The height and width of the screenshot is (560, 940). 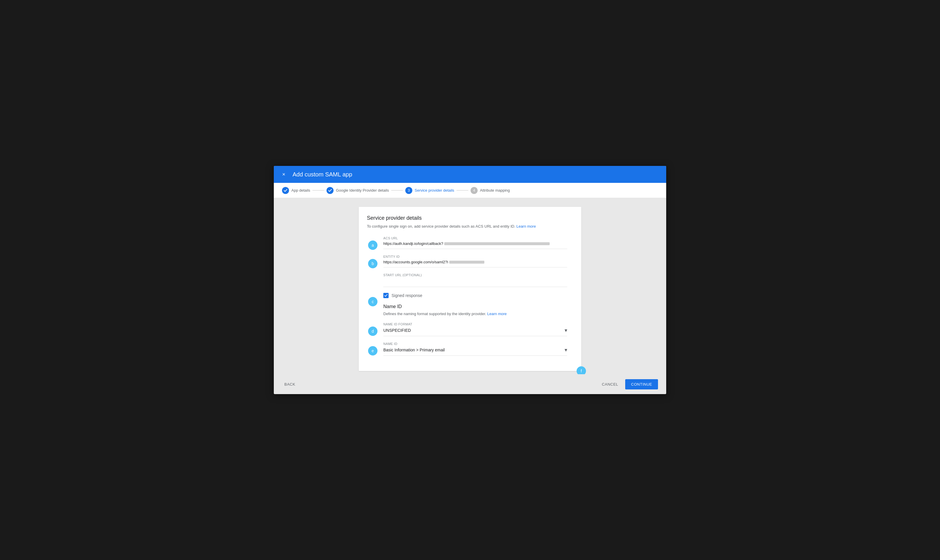 What do you see at coordinates (397, 331) in the screenshot?
I see `name-id-format-value: UNSPECIFIED` at bounding box center [397, 331].